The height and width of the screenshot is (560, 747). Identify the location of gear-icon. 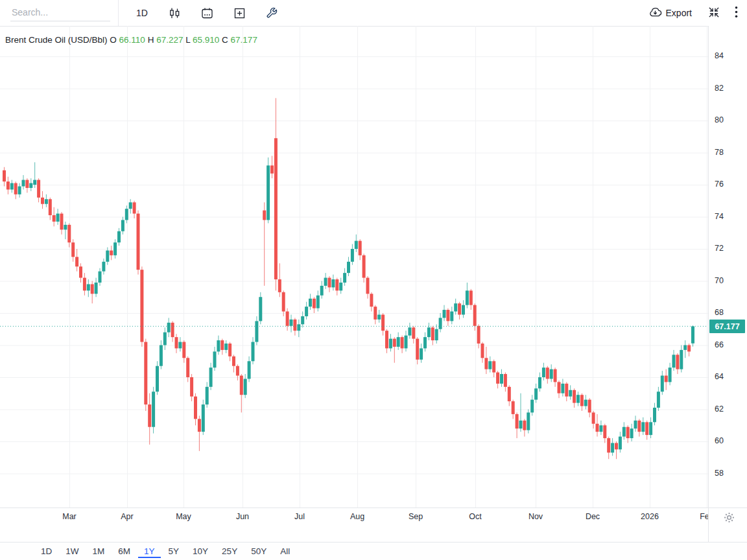
(729, 520).